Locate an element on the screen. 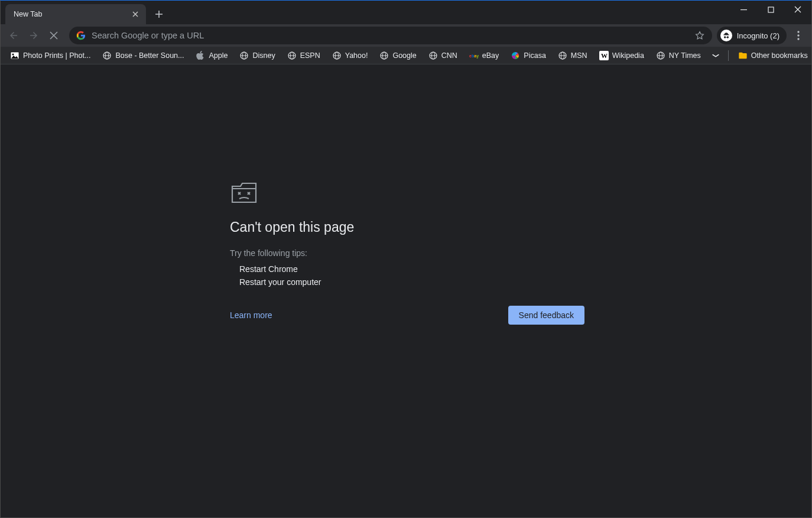 The image size is (812, 518). back-button is located at coordinates (14, 35).